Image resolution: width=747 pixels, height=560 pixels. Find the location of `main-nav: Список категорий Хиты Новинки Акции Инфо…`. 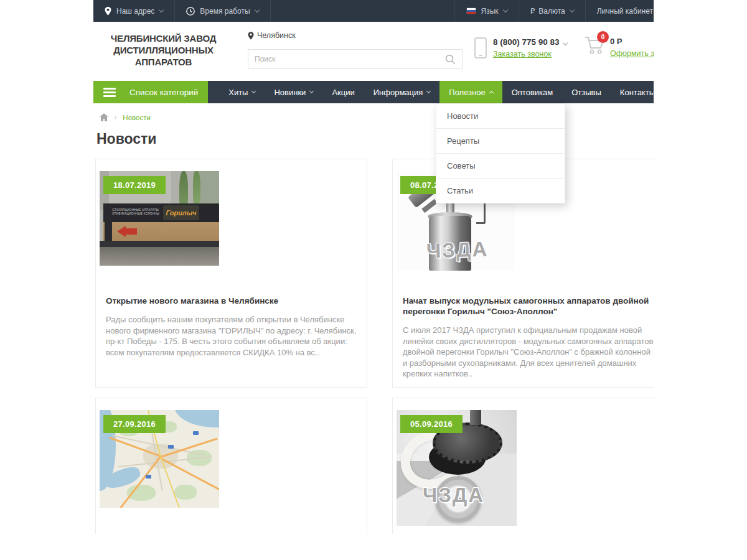

main-nav: Список категорий Хиты Новинки Акции Инфо… is located at coordinates (374, 92).